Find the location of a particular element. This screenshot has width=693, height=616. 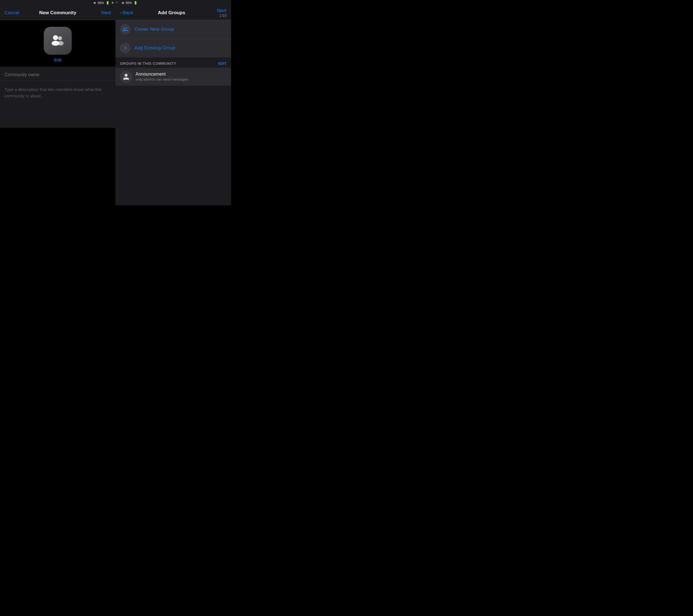

battery-icon-right: 🔋 is located at coordinates (136, 3).